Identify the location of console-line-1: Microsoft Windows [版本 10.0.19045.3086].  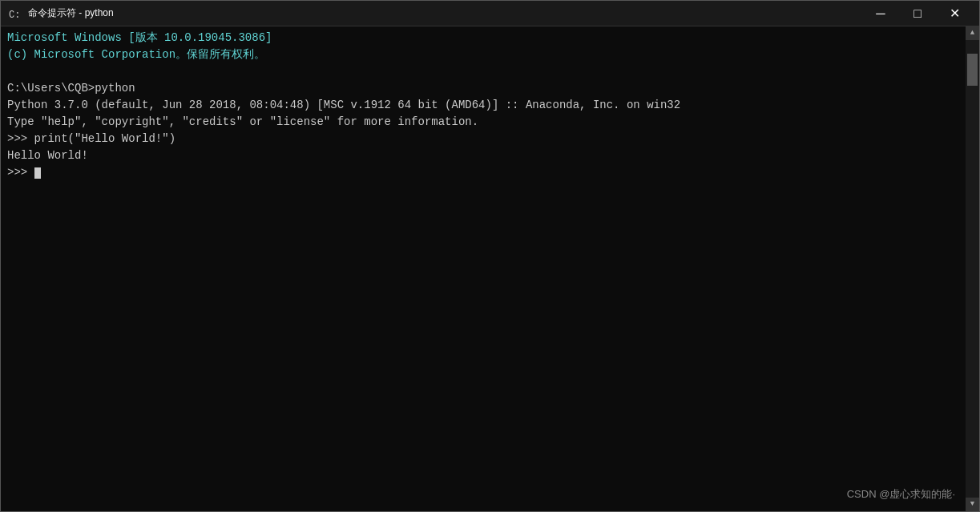
(490, 38).